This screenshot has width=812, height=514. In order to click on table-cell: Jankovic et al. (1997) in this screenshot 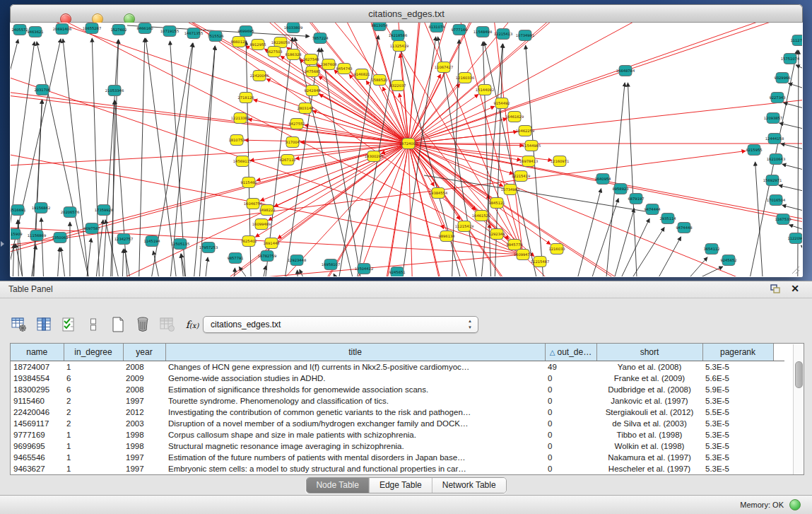, I will do `click(649, 401)`.